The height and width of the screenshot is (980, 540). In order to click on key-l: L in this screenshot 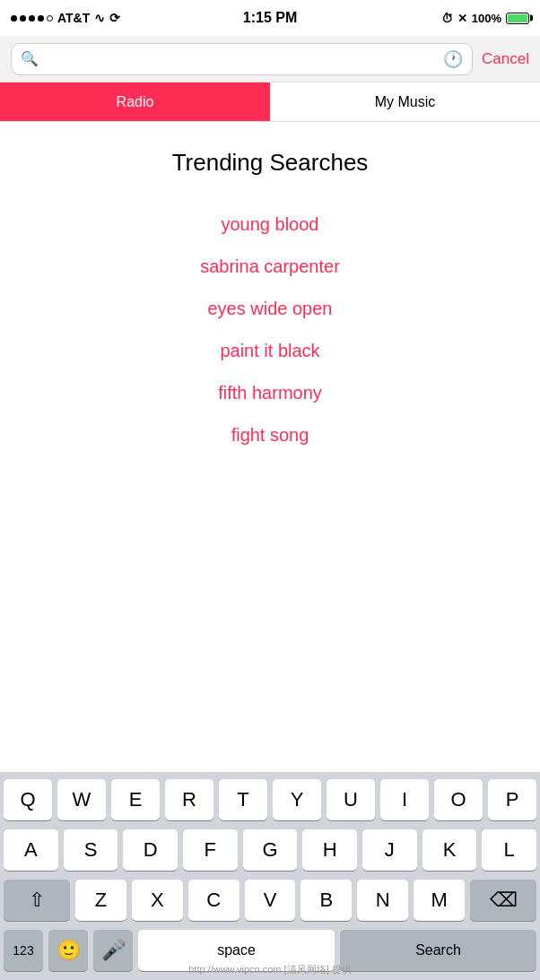, I will do `click(510, 850)`.